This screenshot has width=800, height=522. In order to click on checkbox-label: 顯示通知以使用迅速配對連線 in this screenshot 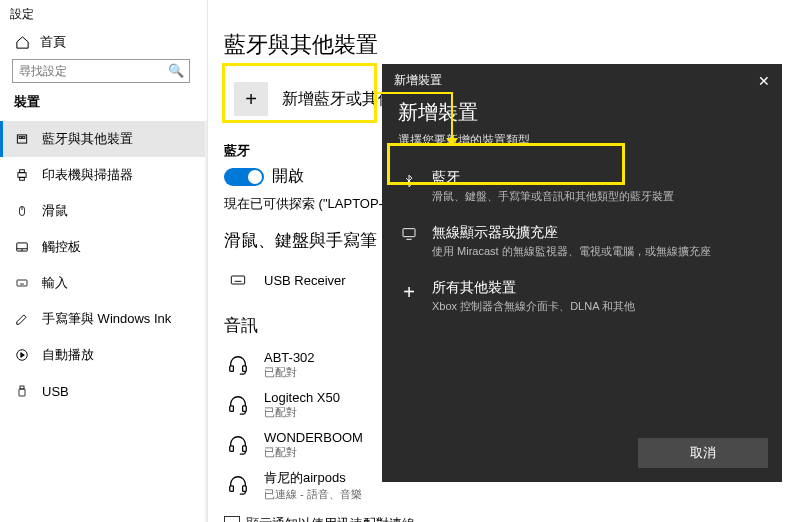, I will do `click(330, 518)`.